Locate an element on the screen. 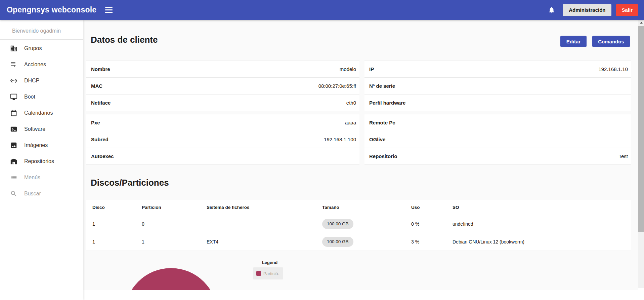  sidebar-item-grupos: Grupos is located at coordinates (42, 48).